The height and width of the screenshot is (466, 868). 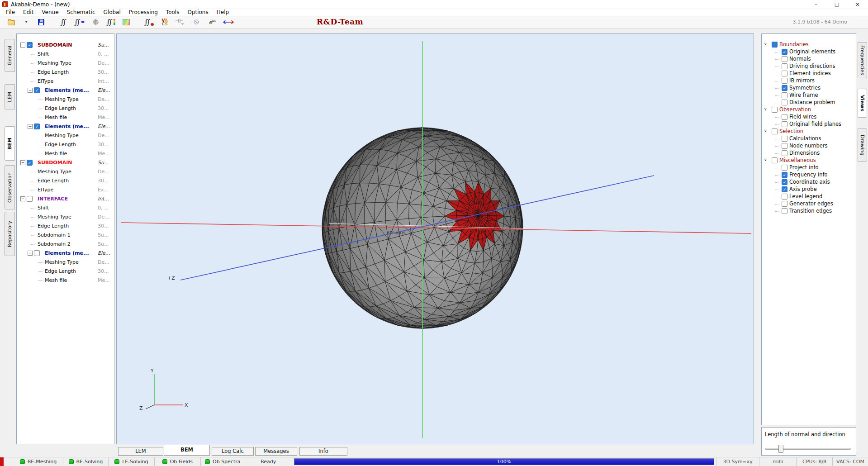 I want to click on length-slider-thumb, so click(x=781, y=449).